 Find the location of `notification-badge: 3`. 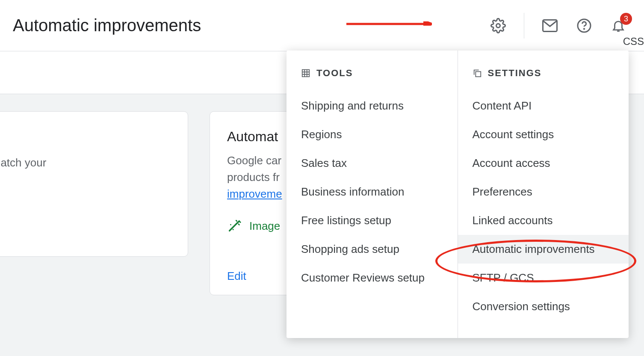

notification-badge: 3 is located at coordinates (626, 19).